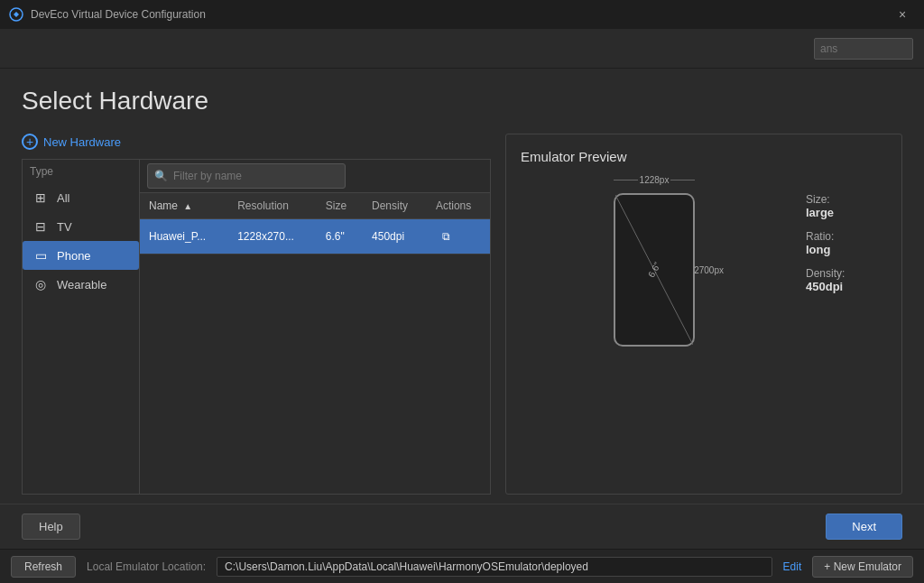 The height and width of the screenshot is (583, 924). What do you see at coordinates (339, 236) in the screenshot?
I see `cell-size: 6.6"` at bounding box center [339, 236].